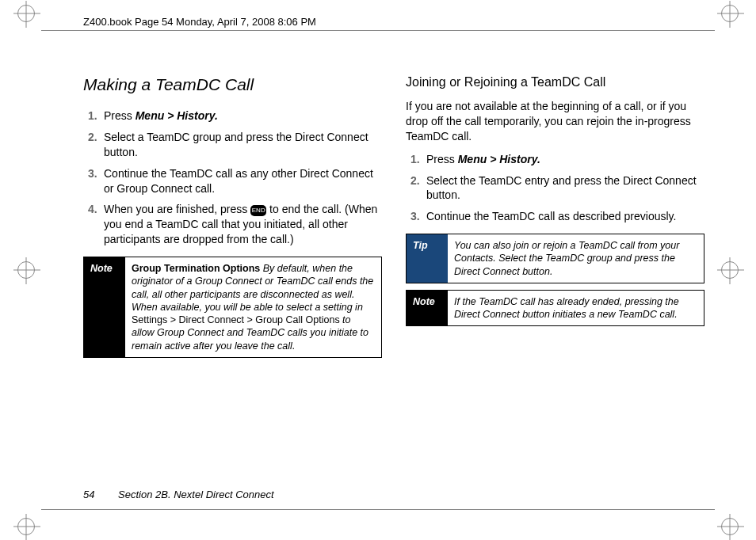 This screenshot has width=756, height=540. Describe the element at coordinates (555, 188) in the screenshot. I see `step-2: 2. Select the TeamDC entry and press the…` at that location.